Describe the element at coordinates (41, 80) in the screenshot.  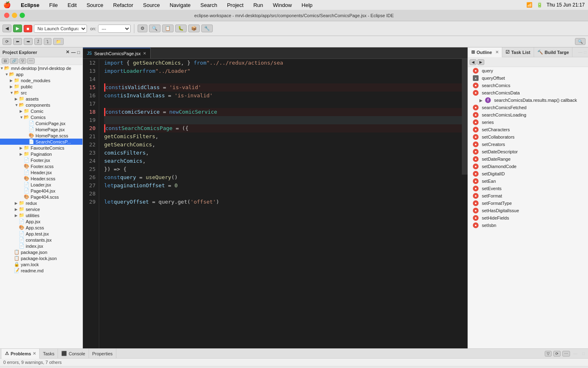
I see `tree-item-node-modules: ▶📁node_modules` at that location.